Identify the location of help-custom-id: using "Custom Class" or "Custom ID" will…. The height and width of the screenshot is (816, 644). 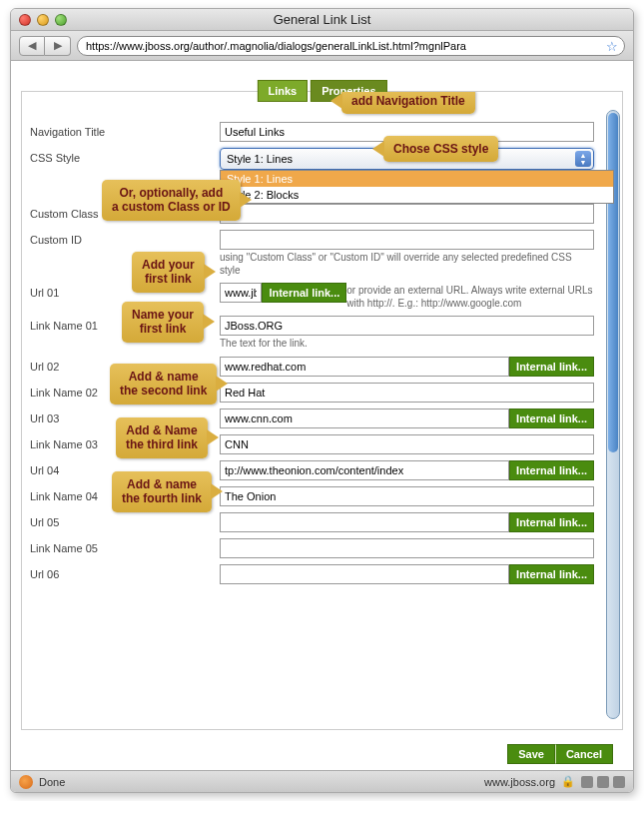
(407, 264).